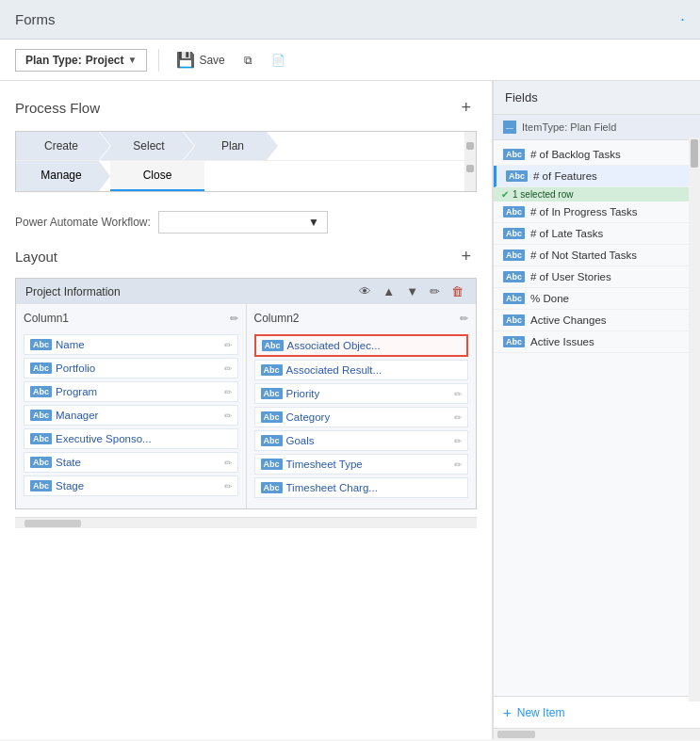 The height and width of the screenshot is (741, 700). What do you see at coordinates (597, 213) in the screenshot?
I see `field-list-in-progress: Abc # of In Progress Tasks` at bounding box center [597, 213].